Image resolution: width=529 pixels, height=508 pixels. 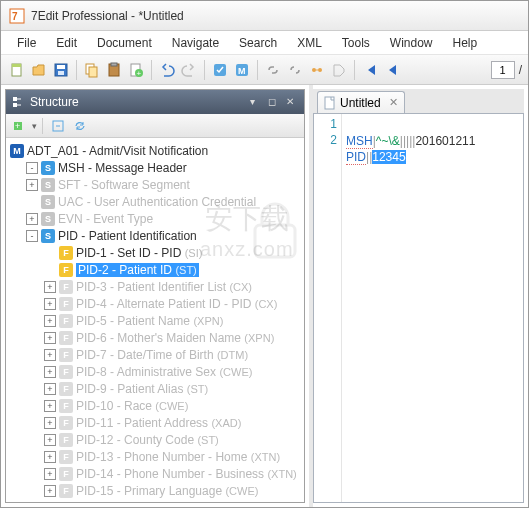 What do you see at coordinates (274, 102) in the screenshot?
I see `panel-min-icon: ◻` at bounding box center [274, 102].